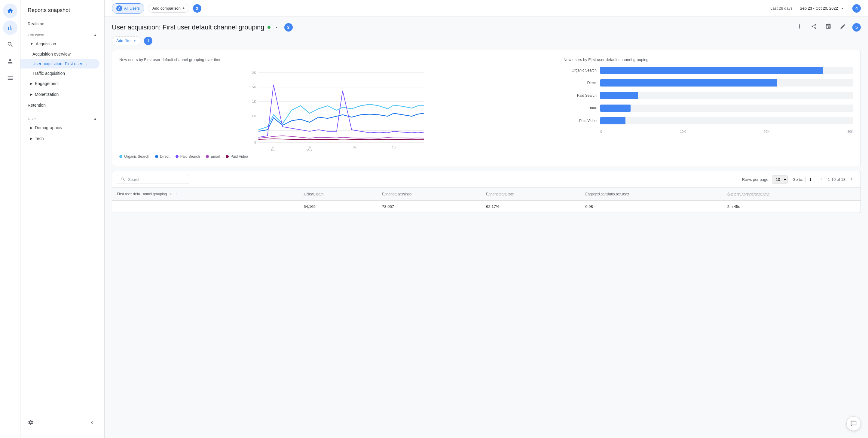  I want to click on line-chart-section: New users by First user default channel …, so click(337, 108).